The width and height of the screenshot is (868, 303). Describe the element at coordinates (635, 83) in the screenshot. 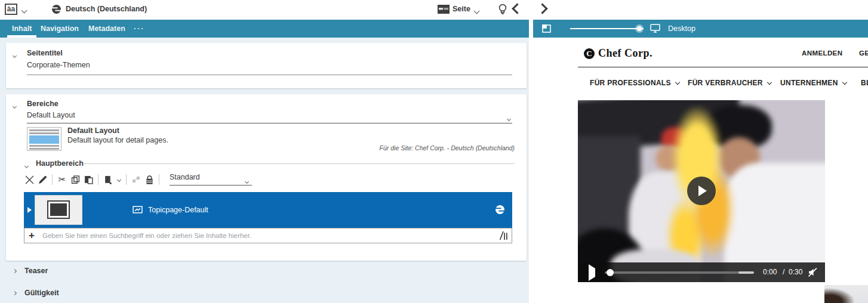

I see `nav-fuer-professionals: FÜR PROFESSIONALS` at that location.